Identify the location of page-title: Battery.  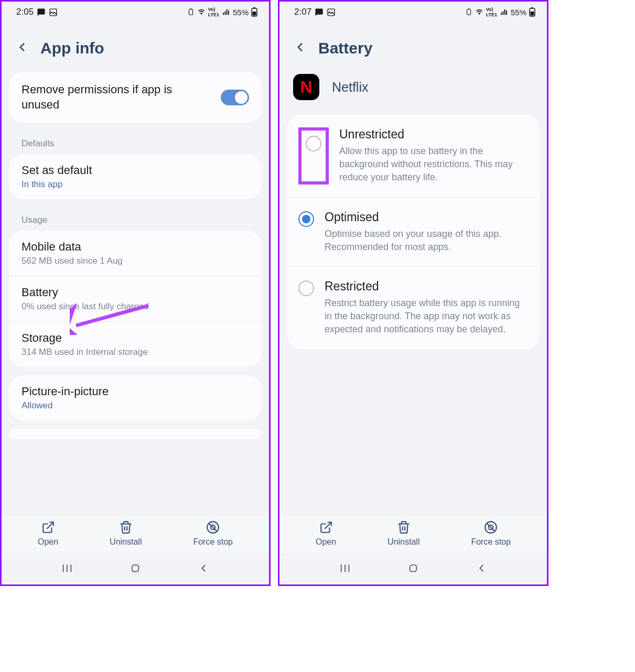
(345, 48).